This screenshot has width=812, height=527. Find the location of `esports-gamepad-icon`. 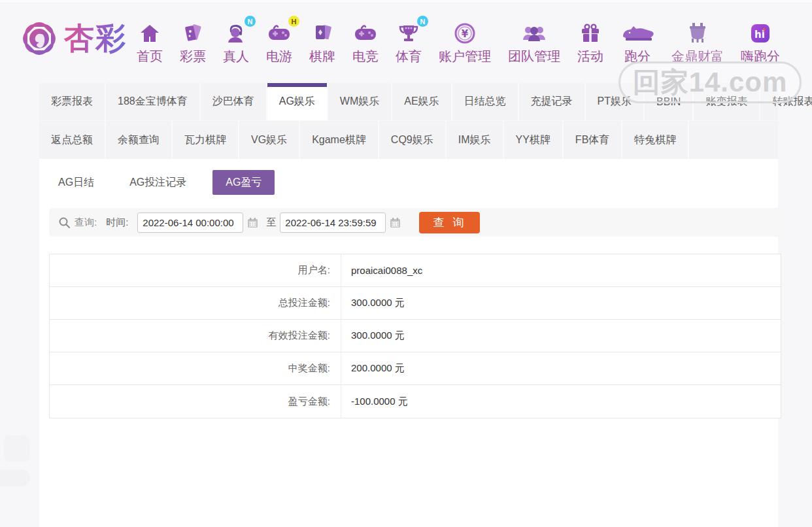

esports-gamepad-icon is located at coordinates (365, 33).